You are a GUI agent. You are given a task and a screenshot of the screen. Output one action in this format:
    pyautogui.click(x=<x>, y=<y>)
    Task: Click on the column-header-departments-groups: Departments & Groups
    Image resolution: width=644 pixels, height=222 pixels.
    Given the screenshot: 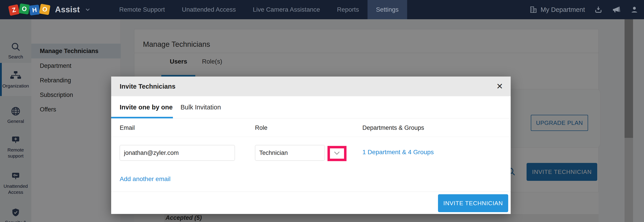 What is the action you would take?
    pyautogui.click(x=393, y=128)
    